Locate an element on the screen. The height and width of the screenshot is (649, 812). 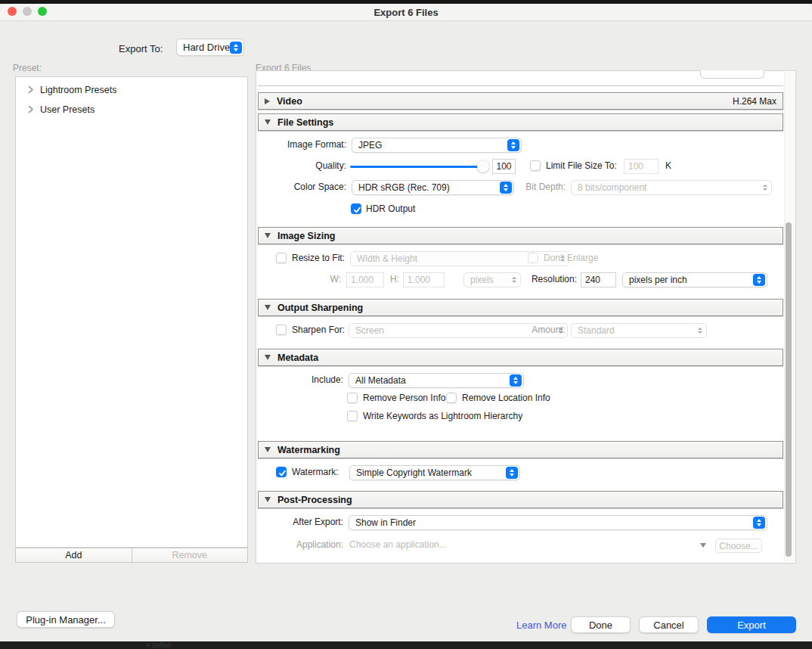
preset-label: Preset: is located at coordinates (27, 68).